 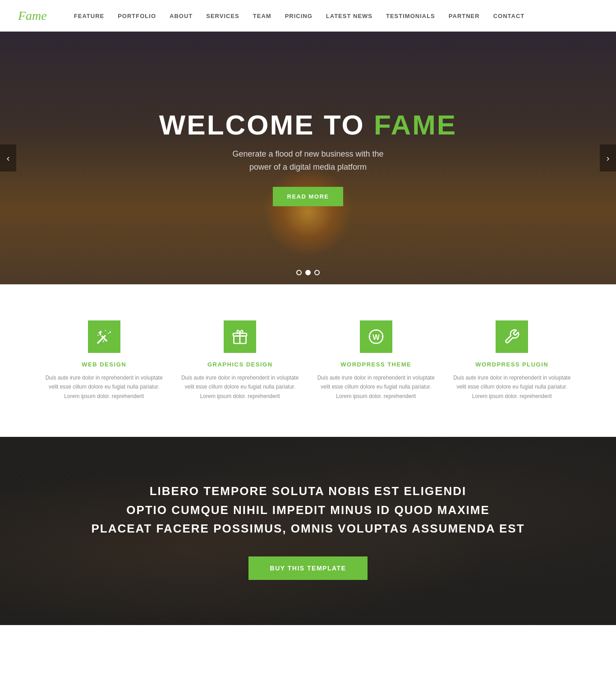 I want to click on web-design-desc: Duis aute irure dolor in reprehenderit i…, so click(x=104, y=387).